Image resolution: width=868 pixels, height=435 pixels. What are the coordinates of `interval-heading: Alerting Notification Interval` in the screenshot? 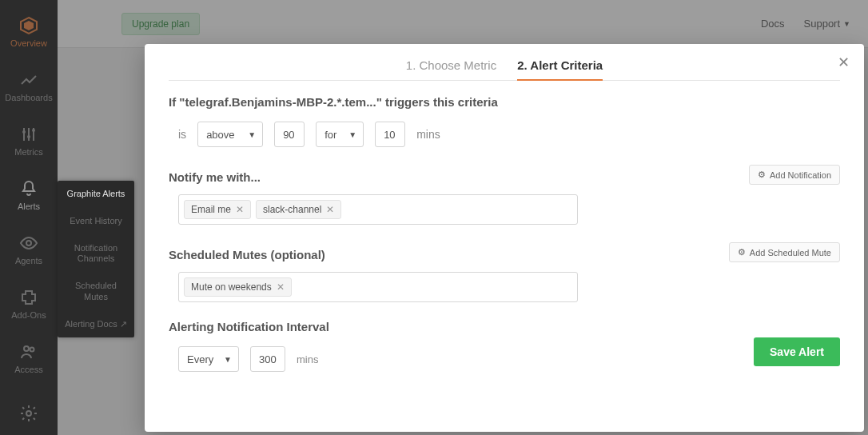 It's located at (504, 326).